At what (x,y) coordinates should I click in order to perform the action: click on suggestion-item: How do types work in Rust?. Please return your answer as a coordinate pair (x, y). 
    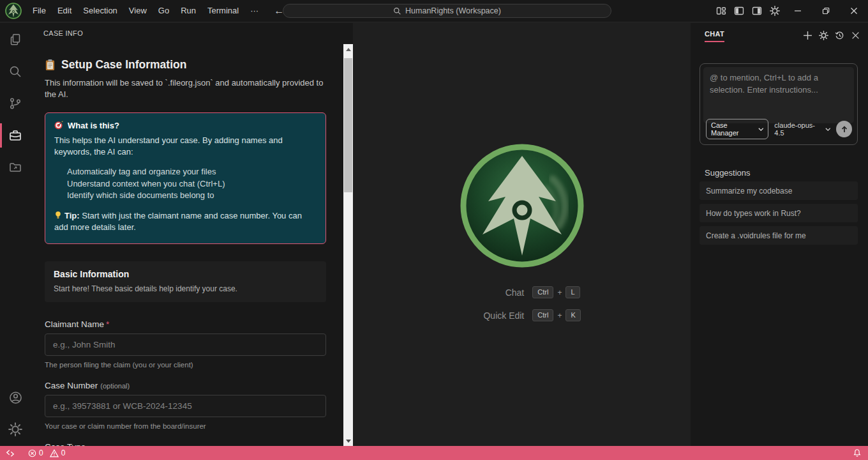
    Looking at the image, I should click on (779, 213).